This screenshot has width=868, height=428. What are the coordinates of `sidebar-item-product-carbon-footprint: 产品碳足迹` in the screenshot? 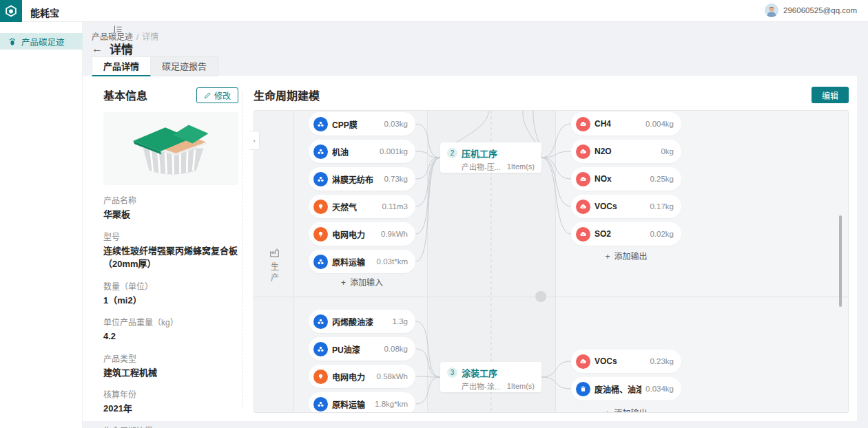 It's located at (41, 41).